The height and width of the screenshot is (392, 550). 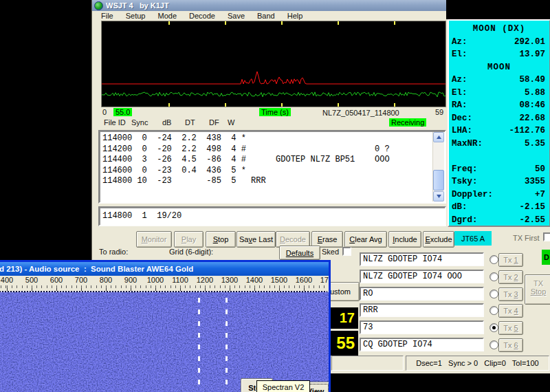 I want to click on ruler-label-500: 500, so click(x=32, y=280).